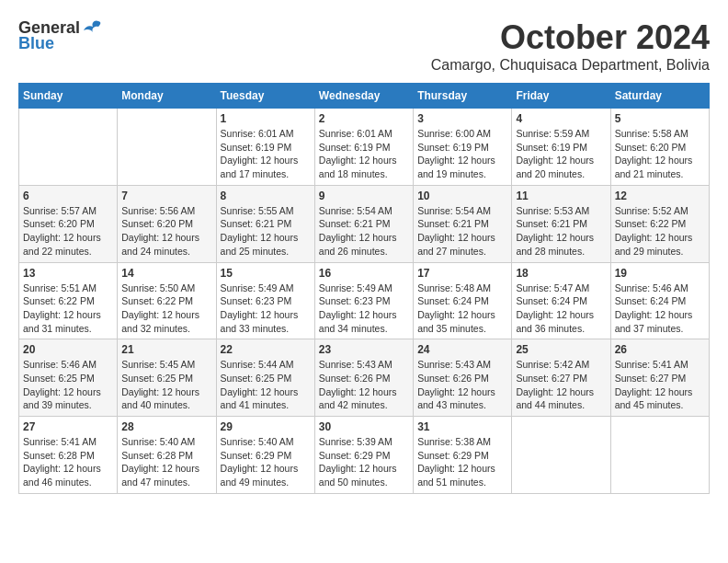 This screenshot has width=728, height=563. I want to click on day-number: 12, so click(660, 196).